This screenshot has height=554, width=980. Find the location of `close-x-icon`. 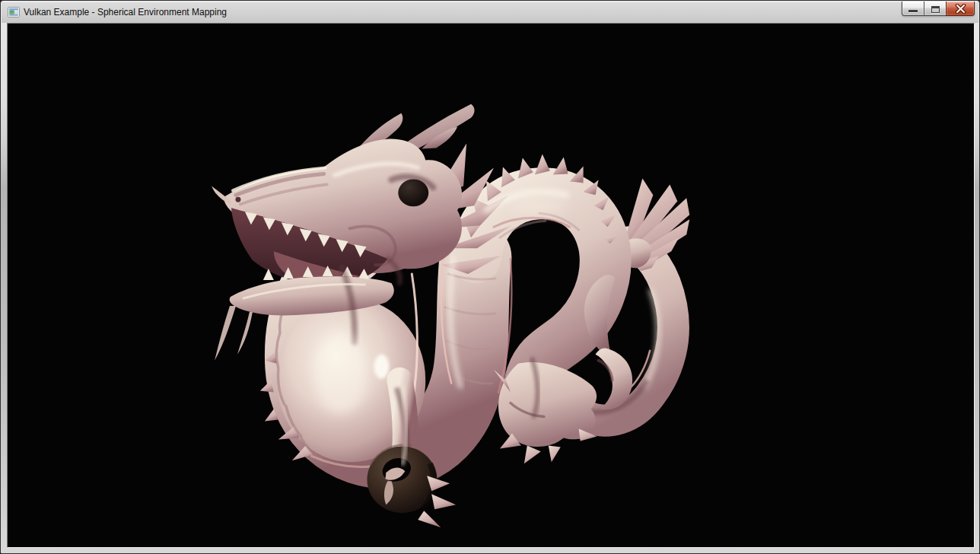

close-x-icon is located at coordinates (960, 9).